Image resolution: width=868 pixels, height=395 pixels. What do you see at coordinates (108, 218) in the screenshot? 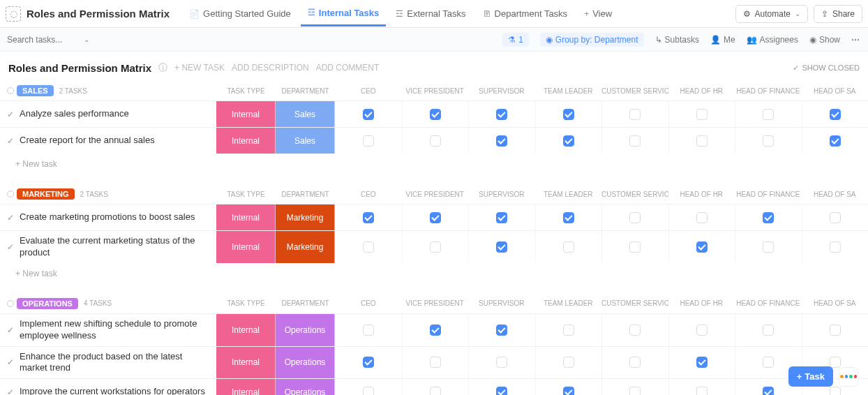
I see `task-name-cell: ✓ Create marketing promotions to boost s…` at bounding box center [108, 218].